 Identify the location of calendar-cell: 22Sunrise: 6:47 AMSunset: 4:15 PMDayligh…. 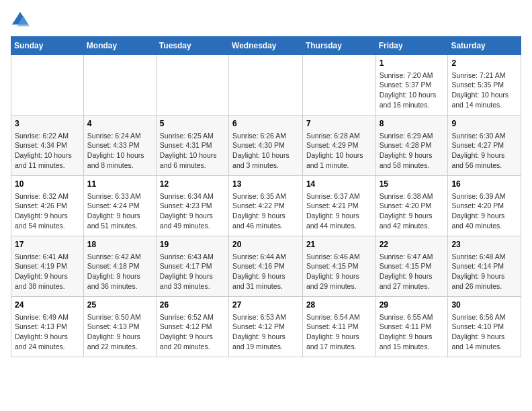
(412, 267).